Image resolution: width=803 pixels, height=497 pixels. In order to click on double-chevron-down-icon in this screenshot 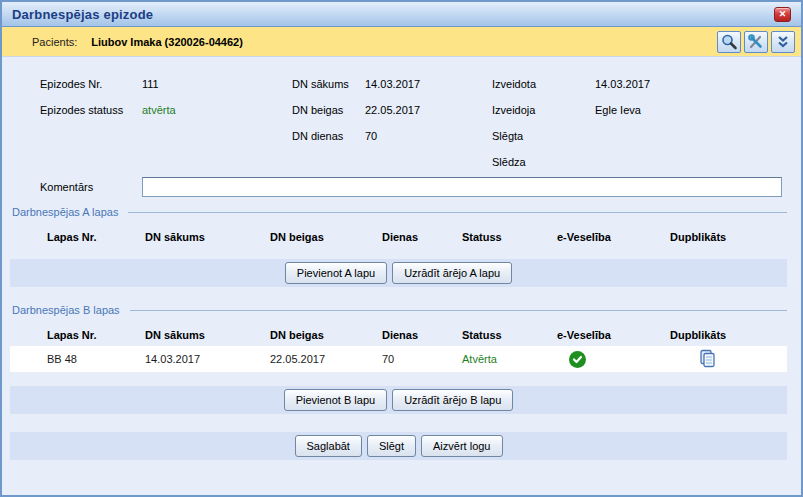, I will do `click(783, 42)`.